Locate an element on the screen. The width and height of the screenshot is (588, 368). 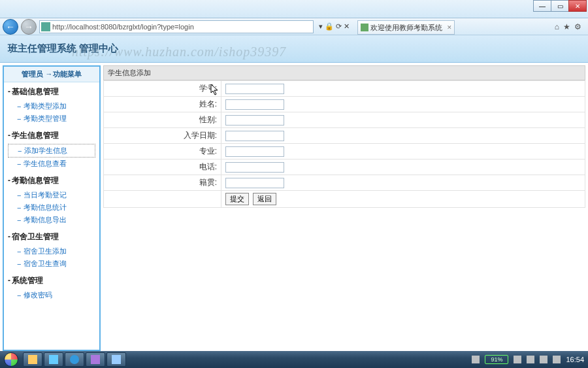
browser-toolbar: ← → ▾ 🔒 ⟳ ✕ 欢迎使用教师考勤系统 ✕ ⌂ ★ ⚙ is located at coordinates (294, 27).